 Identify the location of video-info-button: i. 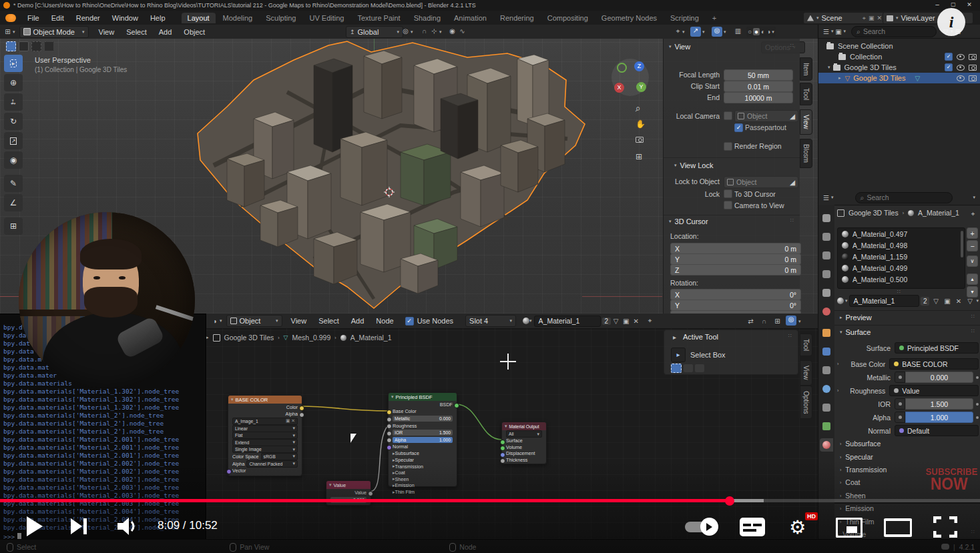
(951, 22).